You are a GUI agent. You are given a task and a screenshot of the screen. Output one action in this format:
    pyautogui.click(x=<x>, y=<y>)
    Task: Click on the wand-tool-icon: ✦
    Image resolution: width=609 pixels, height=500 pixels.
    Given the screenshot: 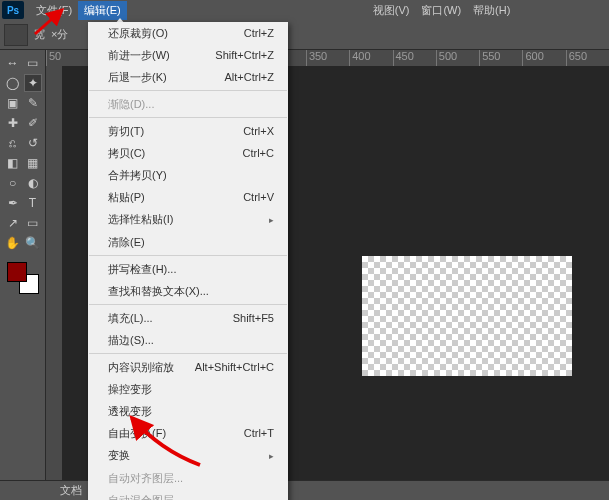 What is the action you would take?
    pyautogui.click(x=33, y=83)
    